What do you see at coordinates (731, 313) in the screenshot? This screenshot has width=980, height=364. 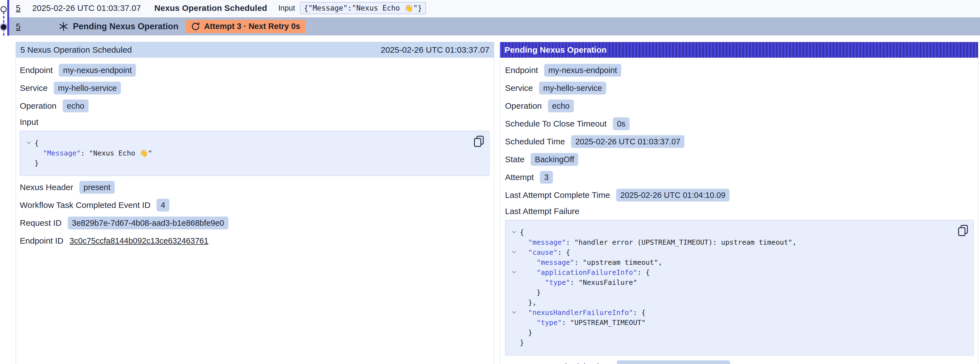 I see `code-line: "nexusHandlerFailureInfo": {` at bounding box center [731, 313].